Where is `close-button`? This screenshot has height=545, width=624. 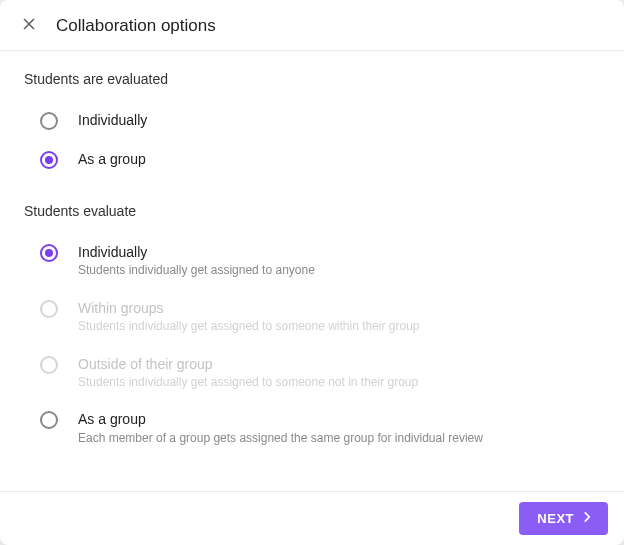
close-button is located at coordinates (29, 26).